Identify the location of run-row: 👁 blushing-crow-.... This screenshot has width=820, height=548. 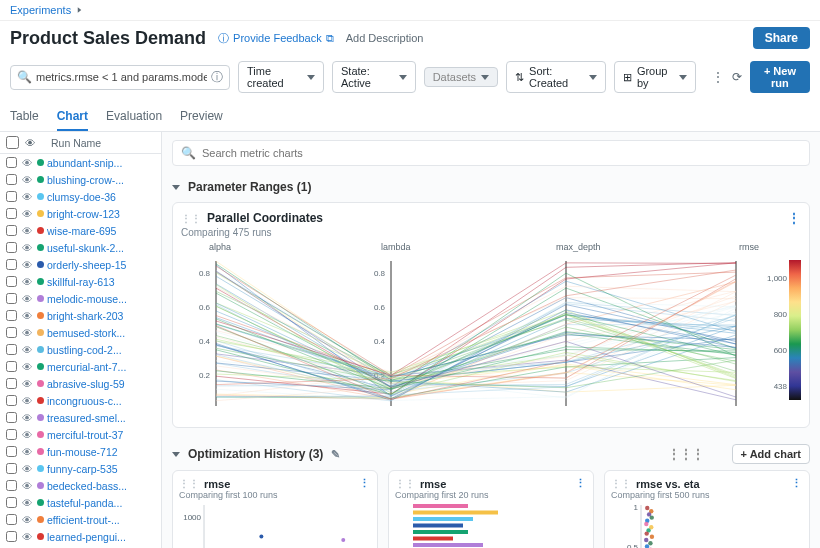
(80, 180).